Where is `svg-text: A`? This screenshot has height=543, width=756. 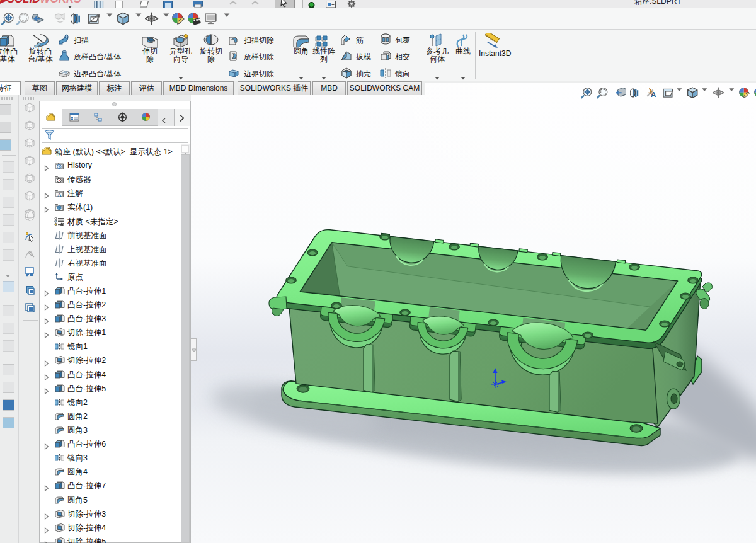 svg-text: A is located at coordinates (59, 195).